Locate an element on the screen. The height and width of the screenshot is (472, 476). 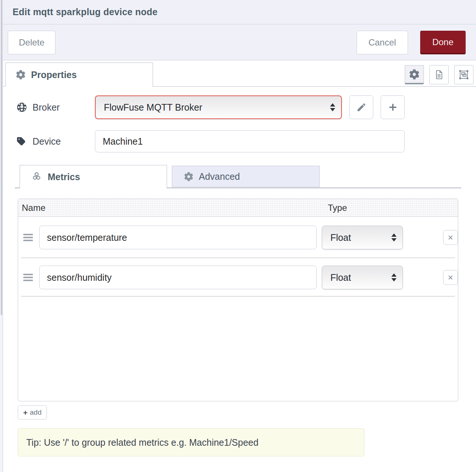
add-metric-button: + add is located at coordinates (33, 412).